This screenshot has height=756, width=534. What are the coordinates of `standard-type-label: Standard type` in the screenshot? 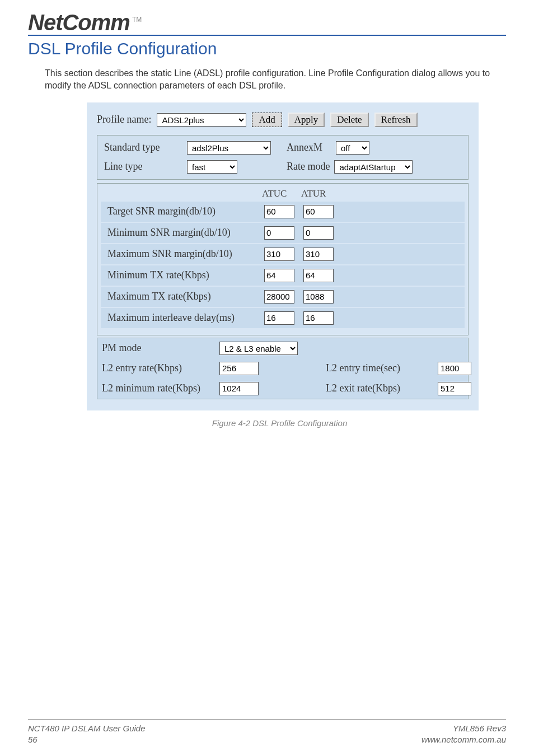 It's located at (143, 148).